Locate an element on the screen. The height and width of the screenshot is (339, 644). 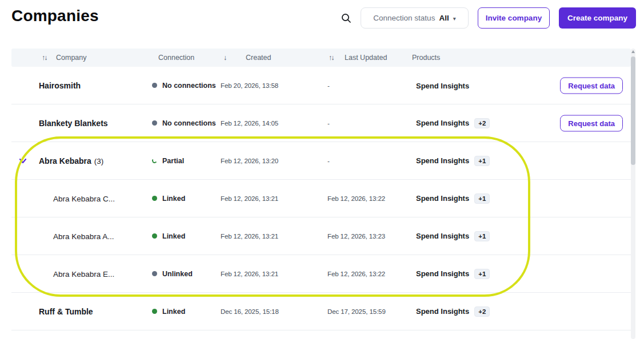
page-title: Companies is located at coordinates (55, 16).